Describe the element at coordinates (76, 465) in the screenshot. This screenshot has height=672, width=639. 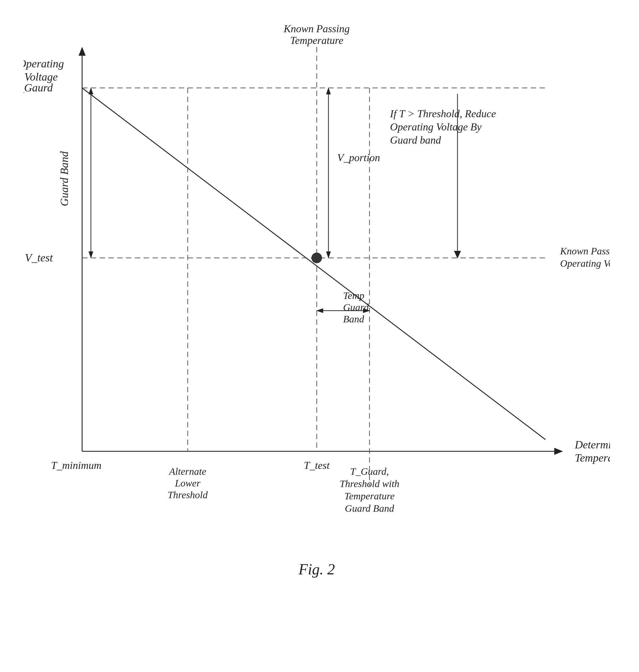
I see `t-minimum-label: T_minimum` at that location.